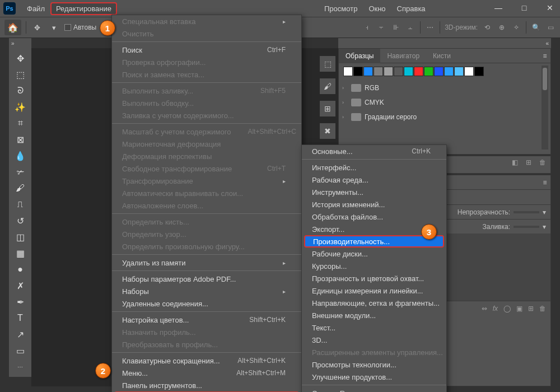 The height and width of the screenshot is (392, 560). Describe the element at coordinates (20, 172) in the screenshot. I see `healing-tool: ✃` at that location.